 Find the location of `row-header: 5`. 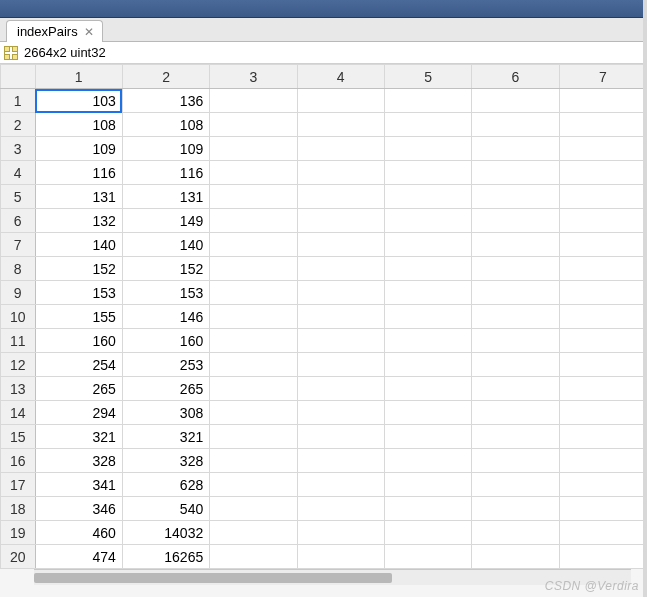

row-header: 5 is located at coordinates (18, 197).